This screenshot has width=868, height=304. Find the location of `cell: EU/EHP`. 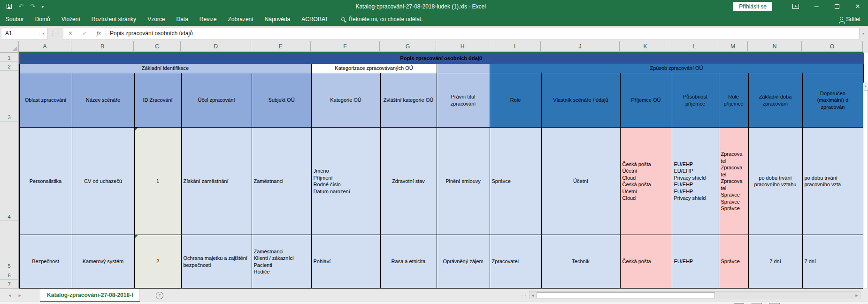

cell: EU/EHP is located at coordinates (695, 262).